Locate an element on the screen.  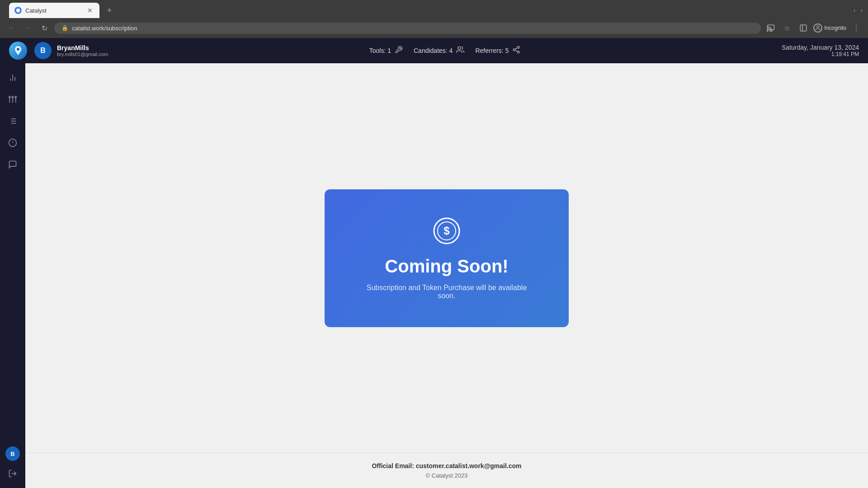
incognito-badge: Incognito is located at coordinates (830, 28).